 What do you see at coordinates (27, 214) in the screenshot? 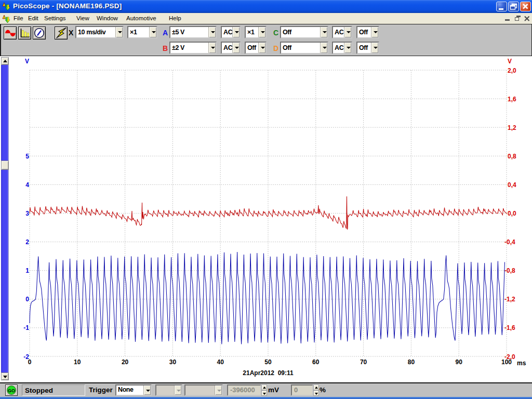
I see `svg-text: 3` at bounding box center [27, 214].